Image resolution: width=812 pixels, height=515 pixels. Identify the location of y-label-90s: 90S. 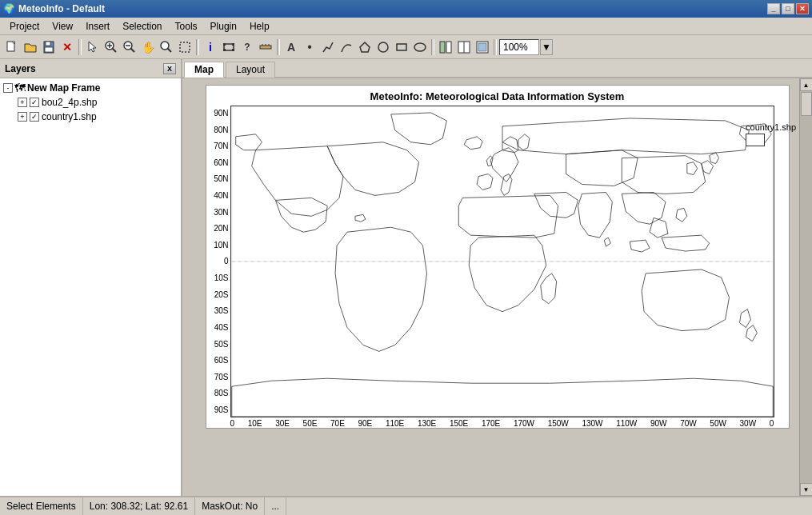
(218, 409).